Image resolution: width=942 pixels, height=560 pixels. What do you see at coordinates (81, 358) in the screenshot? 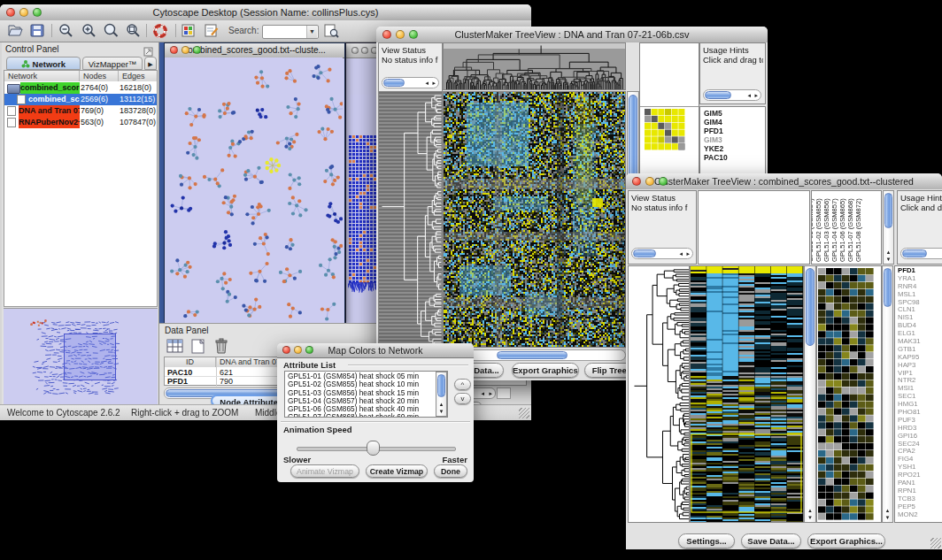
I see `birdseye-canvas` at bounding box center [81, 358].